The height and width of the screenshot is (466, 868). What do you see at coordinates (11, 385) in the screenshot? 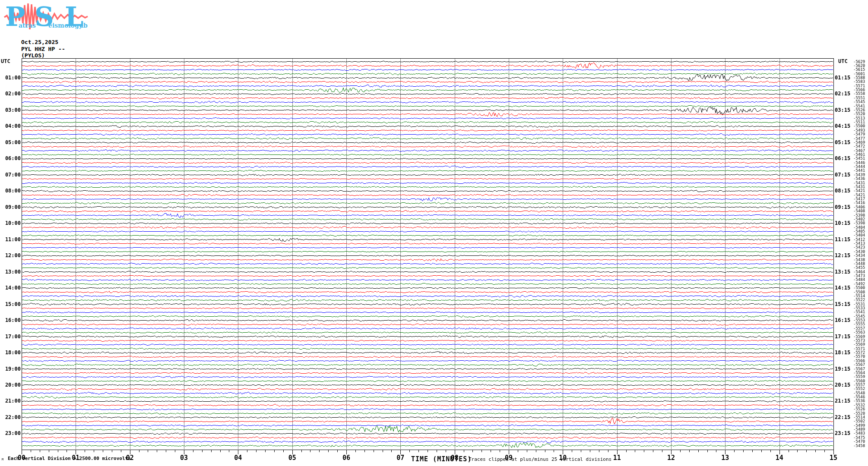
I see `hour-label-left: 20:00` at bounding box center [11, 385].